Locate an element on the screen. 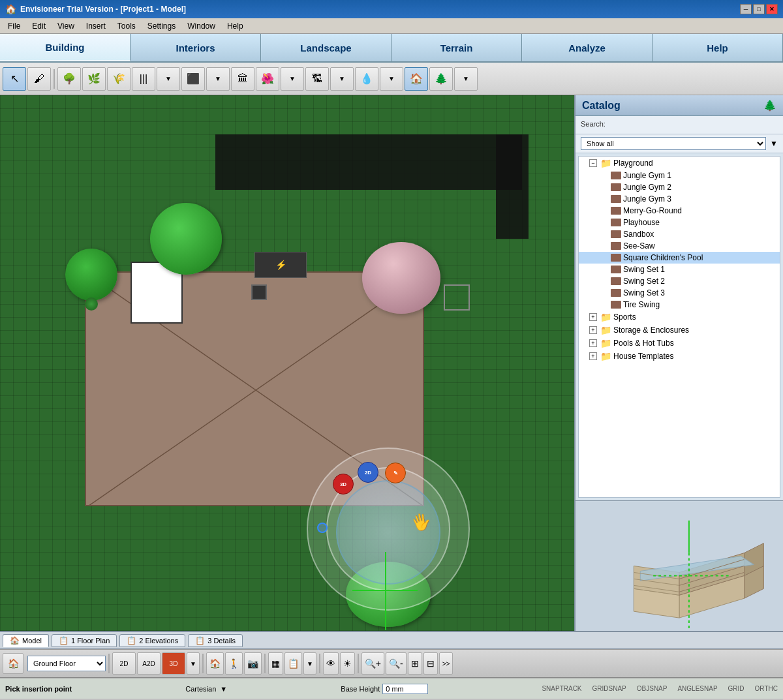  dropdown-btn-4: ▼ is located at coordinates (342, 79).